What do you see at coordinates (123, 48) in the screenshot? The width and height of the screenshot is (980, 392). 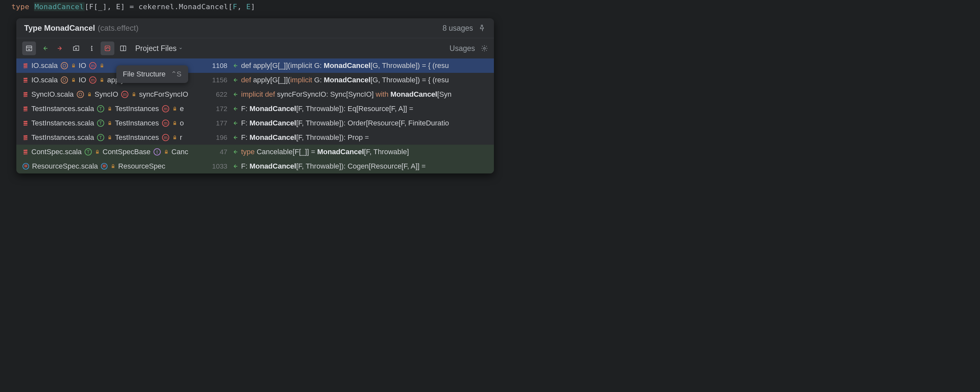 I see `preview-button` at bounding box center [123, 48].